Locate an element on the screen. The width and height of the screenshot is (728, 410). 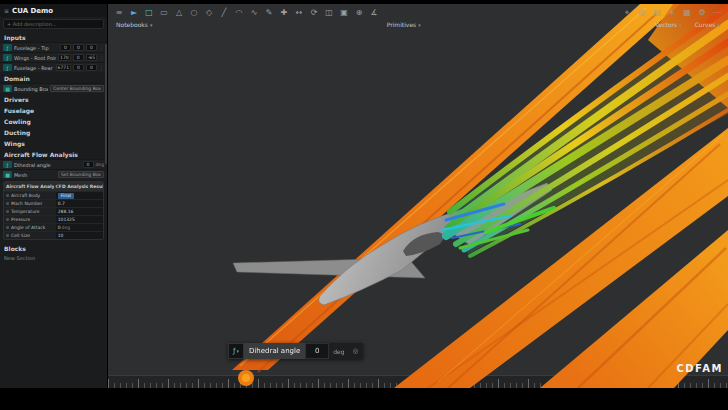
cell-value: 101325 is located at coordinates (80, 220).